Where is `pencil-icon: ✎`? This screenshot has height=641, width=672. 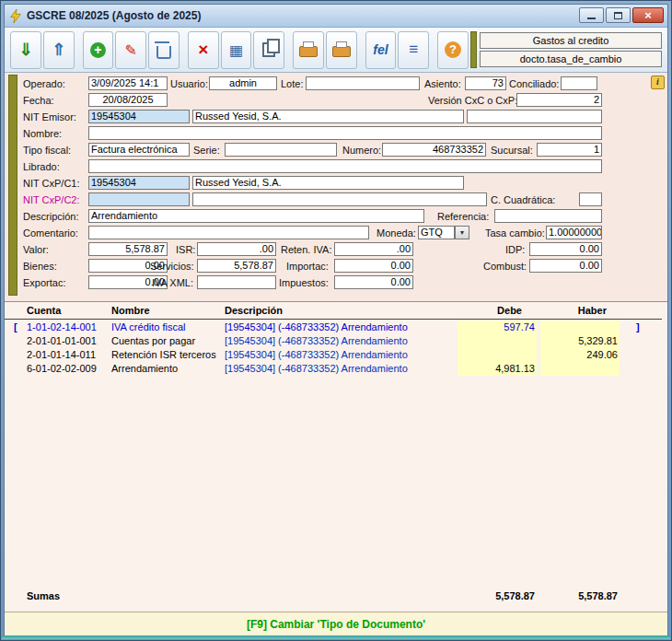 pencil-icon: ✎ is located at coordinates (131, 50).